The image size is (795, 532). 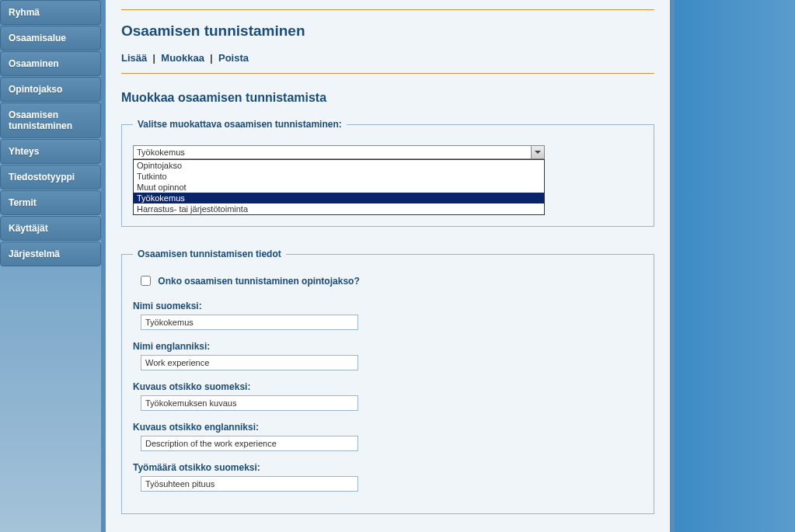 What do you see at coordinates (249, 363) in the screenshot?
I see `name-en-input` at bounding box center [249, 363].